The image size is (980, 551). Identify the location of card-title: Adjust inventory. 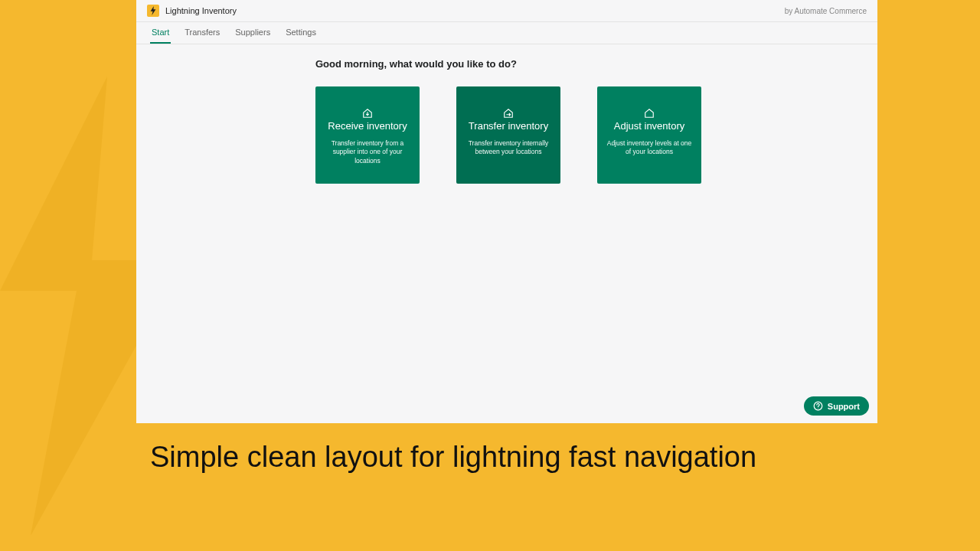
(649, 126).